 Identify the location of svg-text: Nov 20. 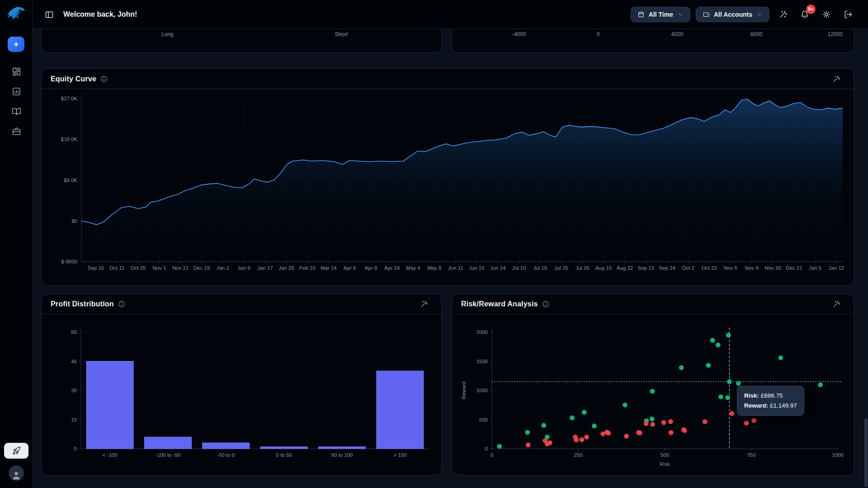
(773, 268).